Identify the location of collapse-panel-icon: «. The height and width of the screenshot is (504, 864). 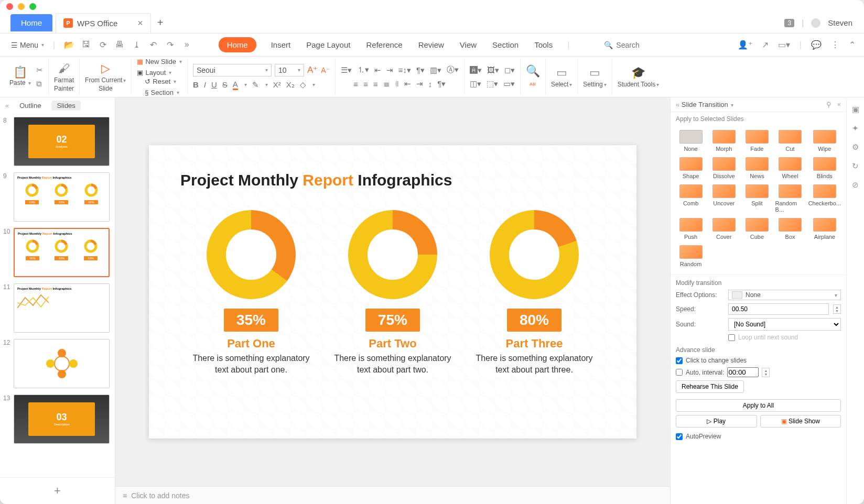
(7, 106).